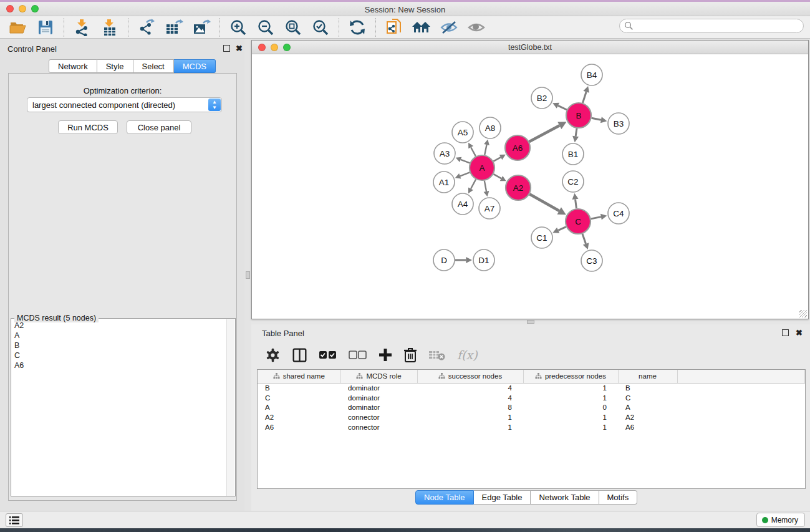 The height and width of the screenshot is (532, 810). I want to click on apply-layout-icon, so click(357, 27).